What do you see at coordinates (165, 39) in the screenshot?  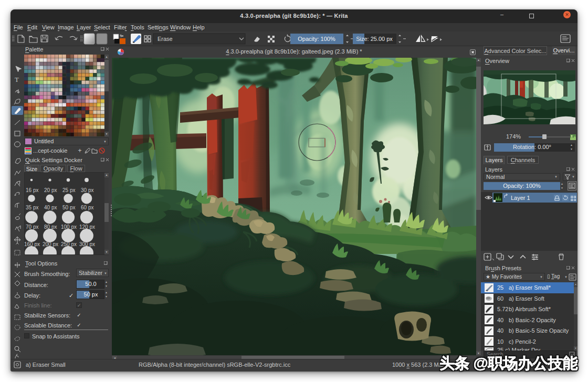 I see `svg-text: Erase` at bounding box center [165, 39].